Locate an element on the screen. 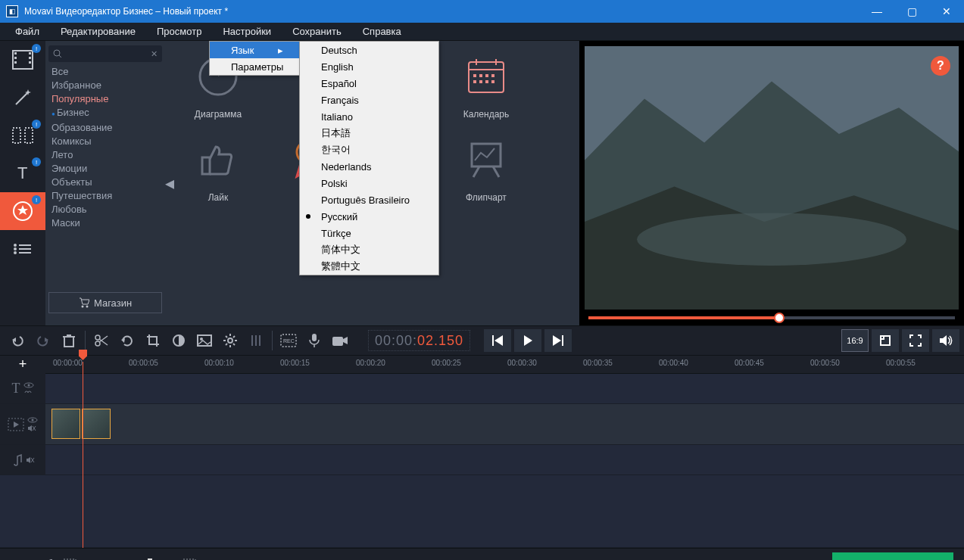 This screenshot has width=964, height=560. tool-titles: T ! is located at coordinates (23, 173).